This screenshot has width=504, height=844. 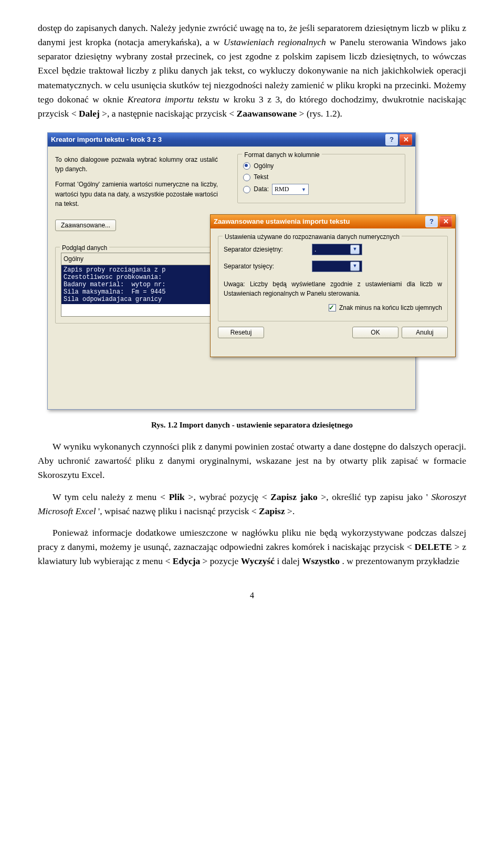 What do you see at coordinates (321, 179) in the screenshot?
I see `column-data-format-group: Format danych w kolumnie Ogólny Tekst Da…` at bounding box center [321, 179].